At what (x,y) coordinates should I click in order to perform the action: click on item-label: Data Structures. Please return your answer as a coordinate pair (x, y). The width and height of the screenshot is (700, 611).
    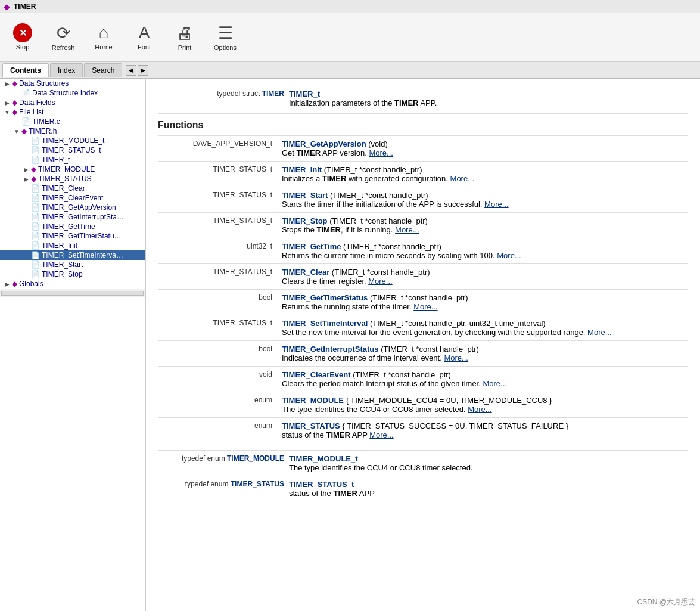
    Looking at the image, I should click on (44, 83).